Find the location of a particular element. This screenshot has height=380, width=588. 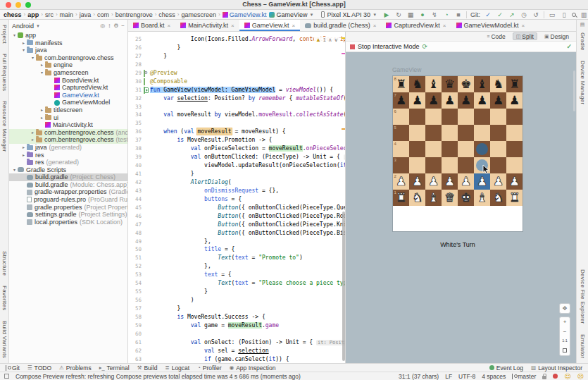

device-select: Pixel XL API 30 ▼ is located at coordinates (349, 15).